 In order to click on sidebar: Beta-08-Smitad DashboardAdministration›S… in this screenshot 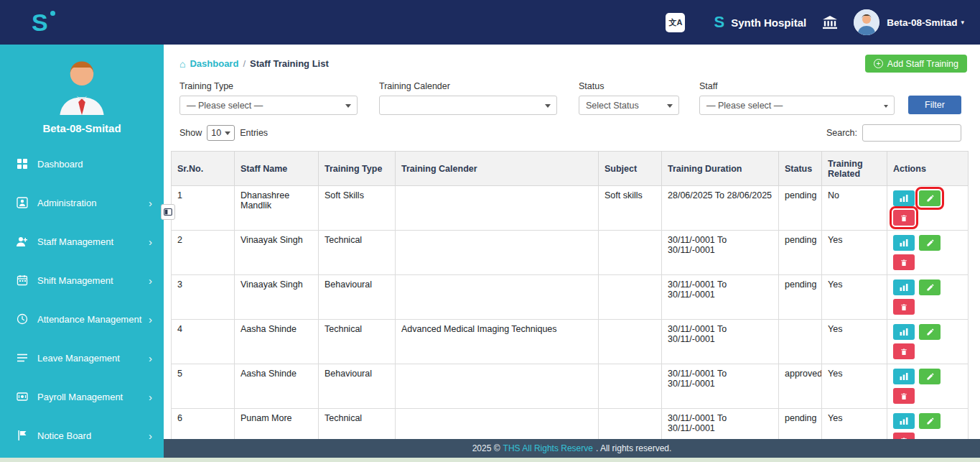, I will do `click(82, 251)`.